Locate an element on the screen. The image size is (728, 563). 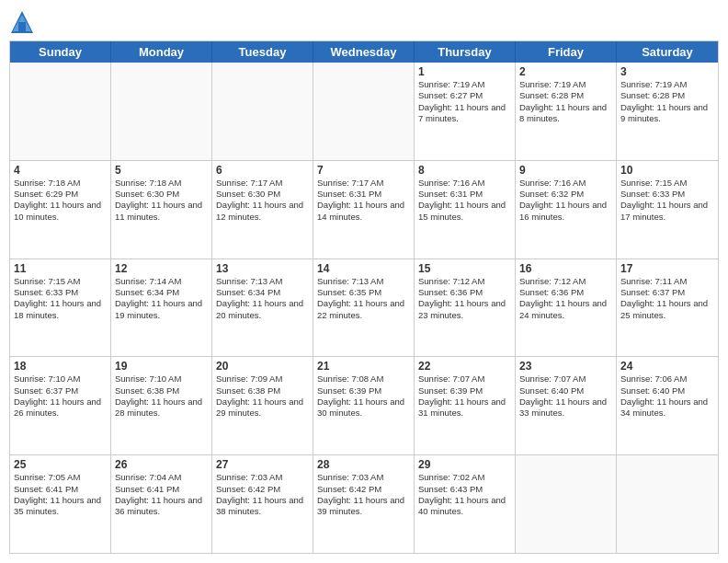
day-number: 14 is located at coordinates (364, 269).